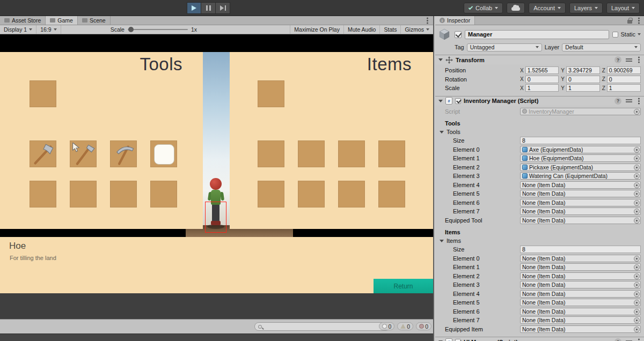 Image resolution: width=644 pixels, height=341 pixels. I want to click on step-button, so click(223, 8).